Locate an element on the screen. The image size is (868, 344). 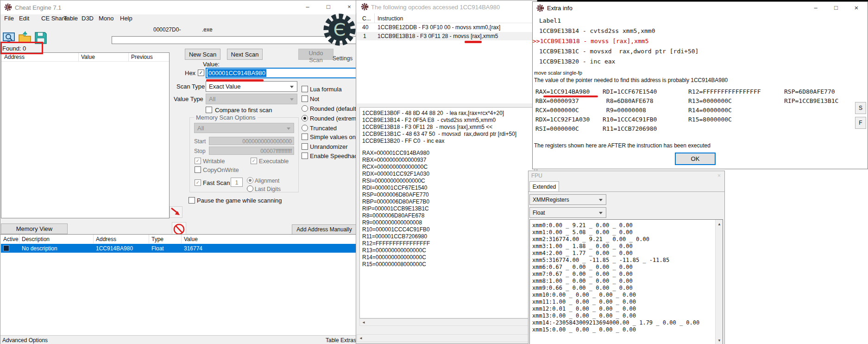
menu-item-help: Help is located at coordinates (126, 19).